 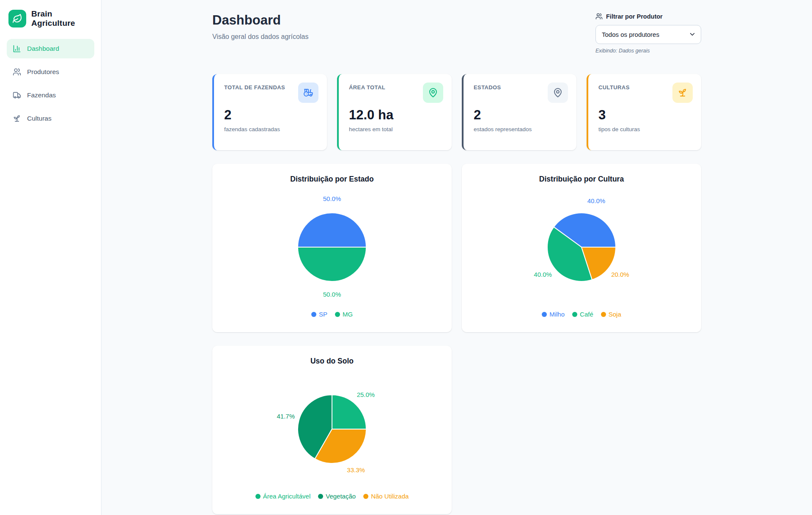 I want to click on stat-sublabel: estados representados, so click(x=520, y=129).